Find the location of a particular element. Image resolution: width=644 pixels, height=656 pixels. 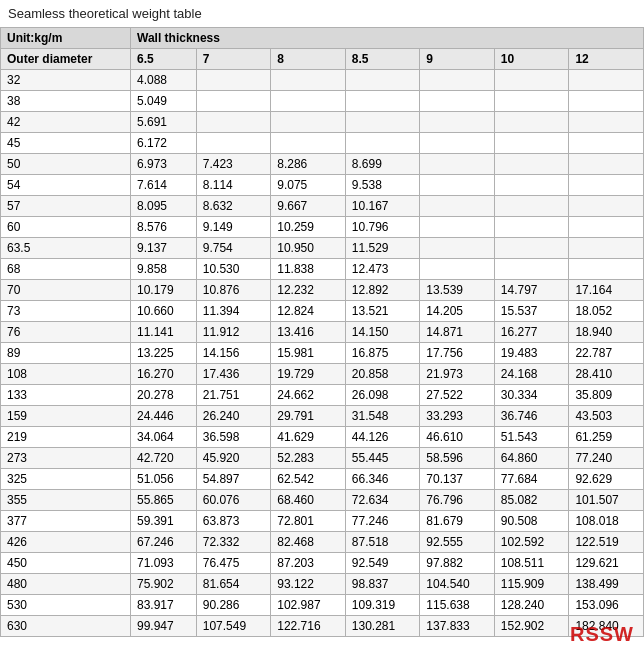

wall-thickness-header: Wall thickness is located at coordinates (388, 38).